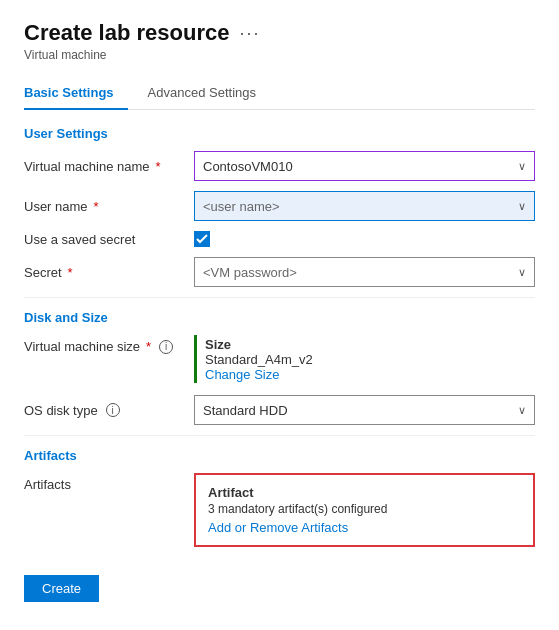 The width and height of the screenshot is (559, 630). Describe the element at coordinates (109, 240) in the screenshot. I see `saved-secret-label: Use a saved secret` at that location.